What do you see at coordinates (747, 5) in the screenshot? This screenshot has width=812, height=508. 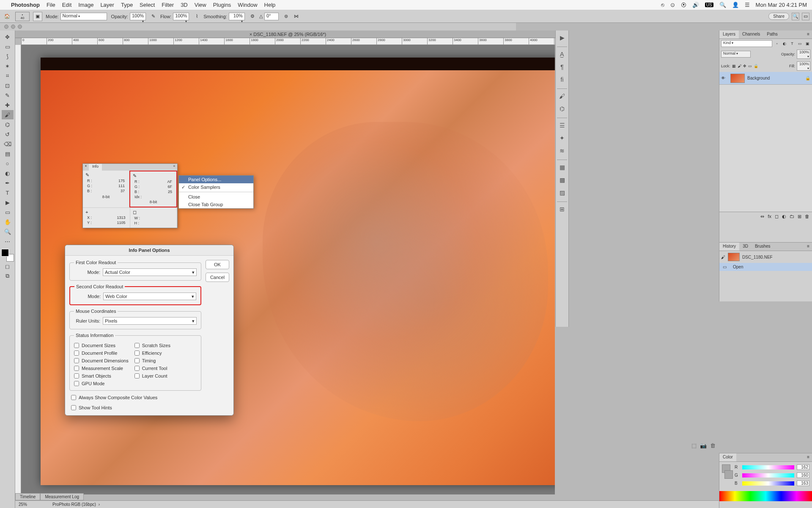 I see `control-center-icon: ☰` at bounding box center [747, 5].